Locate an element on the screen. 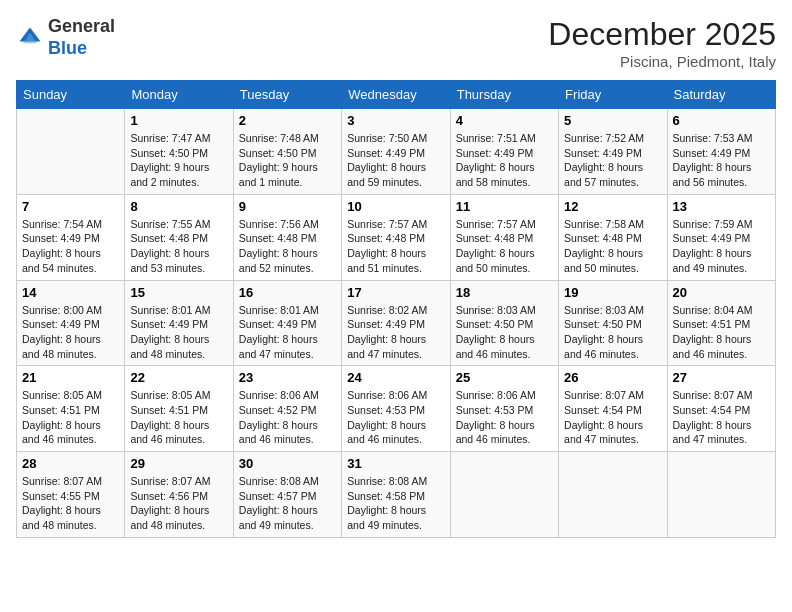 Image resolution: width=792 pixels, height=612 pixels. day-number: 17 is located at coordinates (396, 292).